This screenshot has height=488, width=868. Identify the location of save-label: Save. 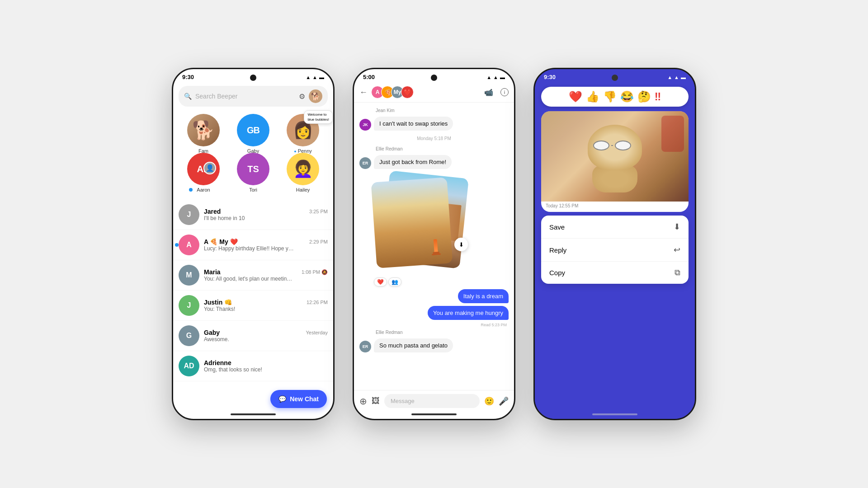
(557, 227).